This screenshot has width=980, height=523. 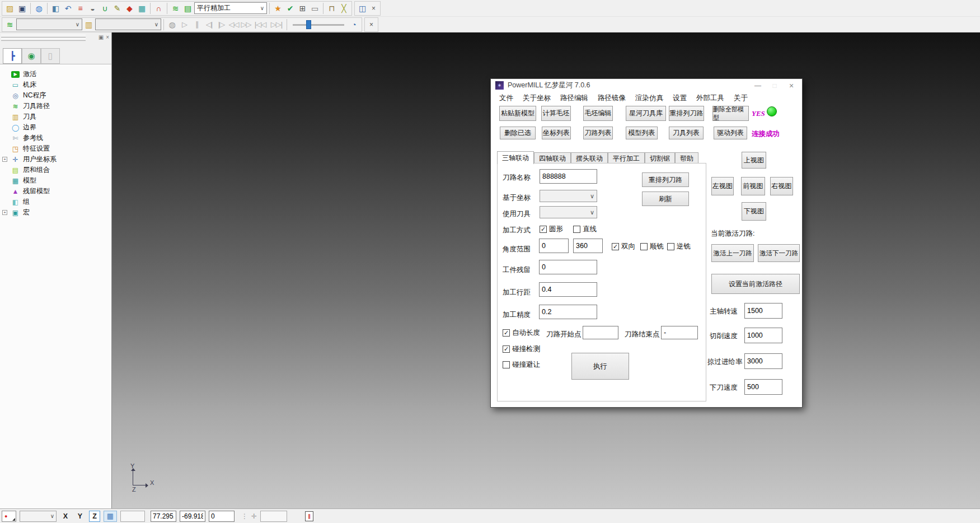 I want to click on tool-check-icon: ✔, so click(x=290, y=8).